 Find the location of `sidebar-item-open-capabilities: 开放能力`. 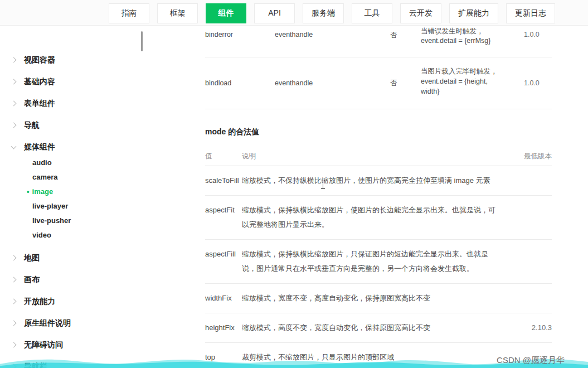

sidebar-item-open-capabilities: 开放能力 is located at coordinates (84, 301).